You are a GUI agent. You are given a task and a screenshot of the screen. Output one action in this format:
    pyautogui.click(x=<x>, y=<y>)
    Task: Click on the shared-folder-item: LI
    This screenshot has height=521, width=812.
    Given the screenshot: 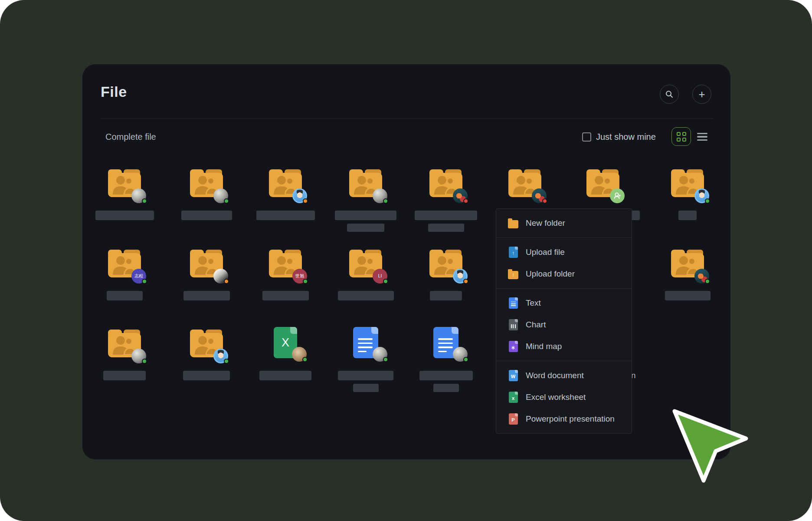 What is the action you would take?
    pyautogui.click(x=366, y=274)
    